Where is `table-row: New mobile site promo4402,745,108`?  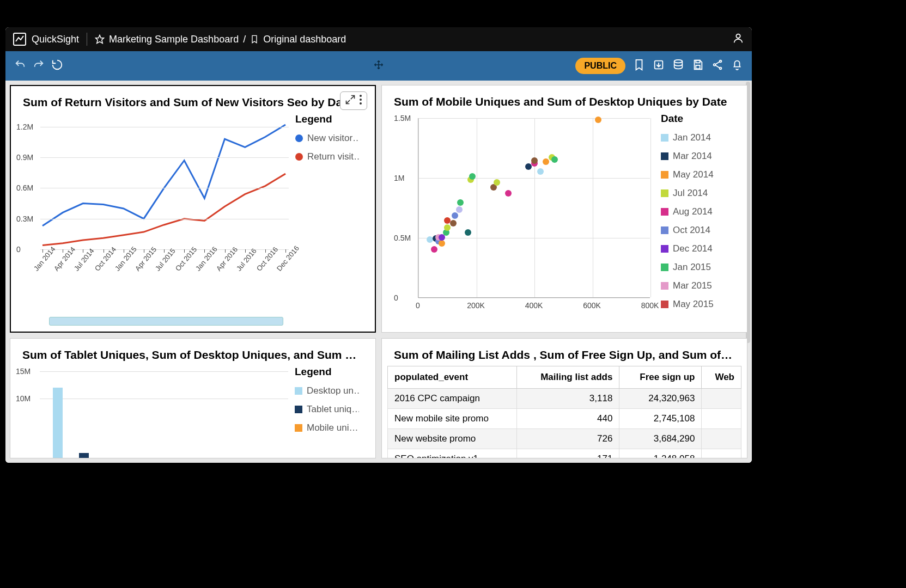 table-row: New mobile site promo4402,745,108 is located at coordinates (564, 419).